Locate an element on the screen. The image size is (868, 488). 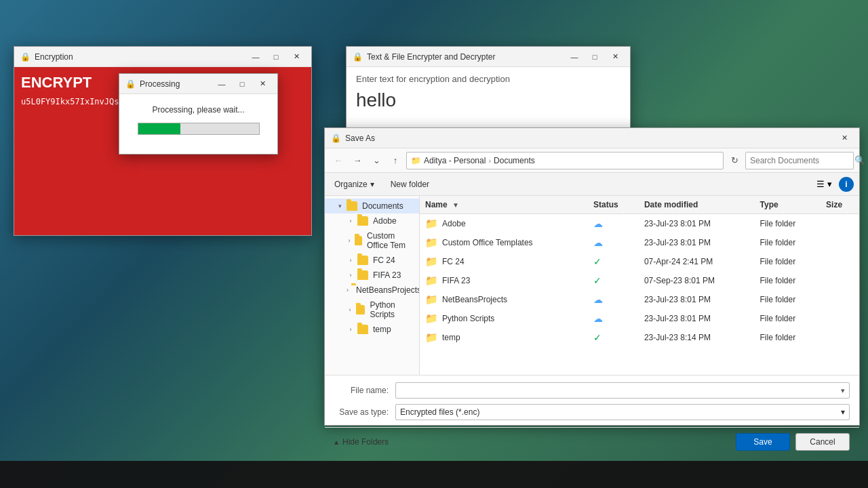
table-row: 📁 FC 24 ✓ 07-Apr-24 2:41 PM File folder is located at coordinates (639, 262).